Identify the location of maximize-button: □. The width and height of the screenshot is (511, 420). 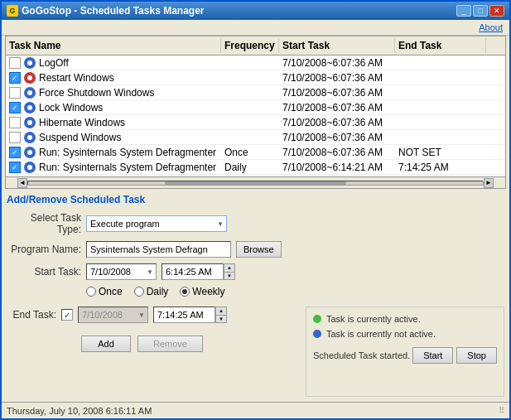
(480, 11).